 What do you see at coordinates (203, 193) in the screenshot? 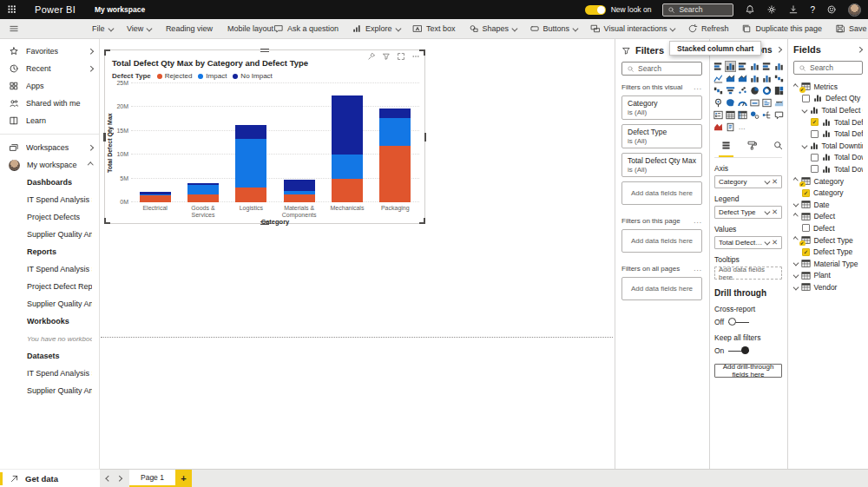
I see `stacked-bar-goods-services` at bounding box center [203, 193].